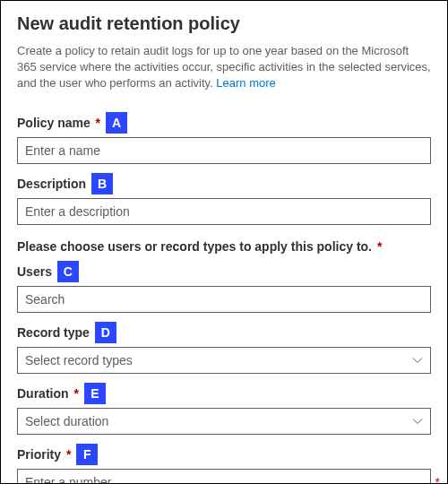 Image resolution: width=448 pixels, height=484 pixels. Describe the element at coordinates (95, 393) in the screenshot. I see `callout-badge-e: E` at that location.